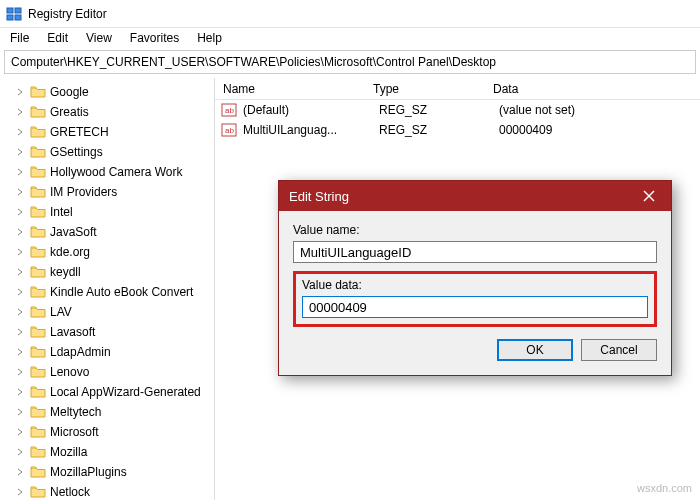  What do you see at coordinates (458, 120) in the screenshot?
I see `list-rows: ab(Default)REG_SZ(value not set)abMultiU…` at bounding box center [458, 120].